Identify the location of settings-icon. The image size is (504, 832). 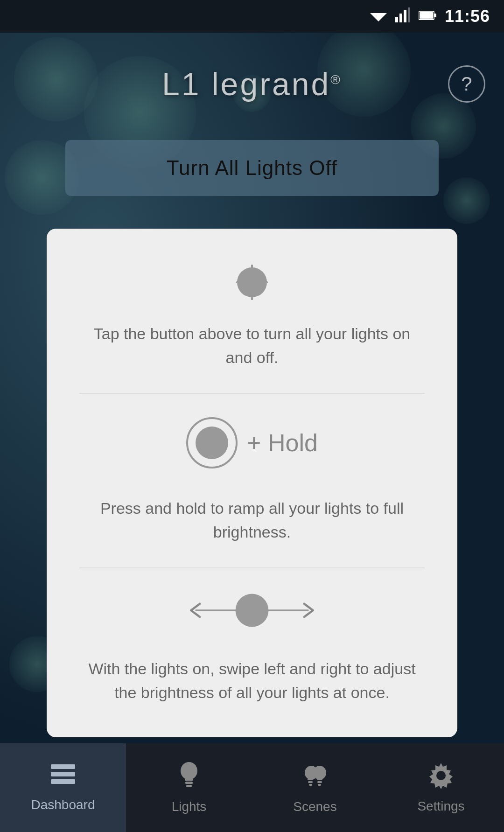
(441, 777).